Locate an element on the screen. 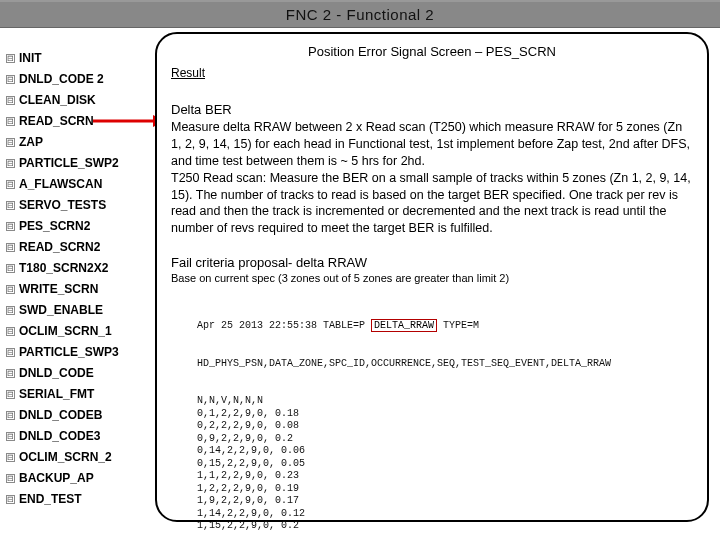 The height and width of the screenshot is (540, 720). sidebar-item: ⊟READ_SCRN is located at coordinates (81, 122).